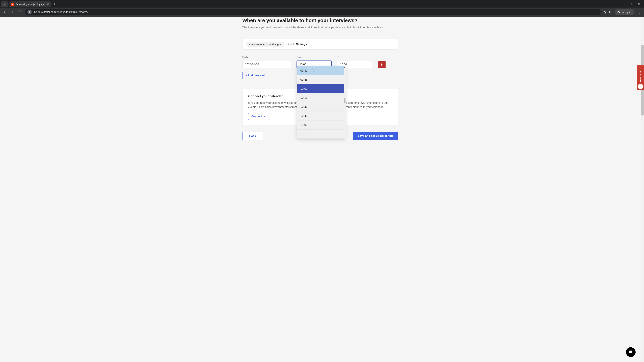 The width and height of the screenshot is (644, 362). Describe the element at coordinates (313, 12) in the screenshot. I see `url-field: ⚙ insights.hotjar.com/engage/tests/16177…` at that location.